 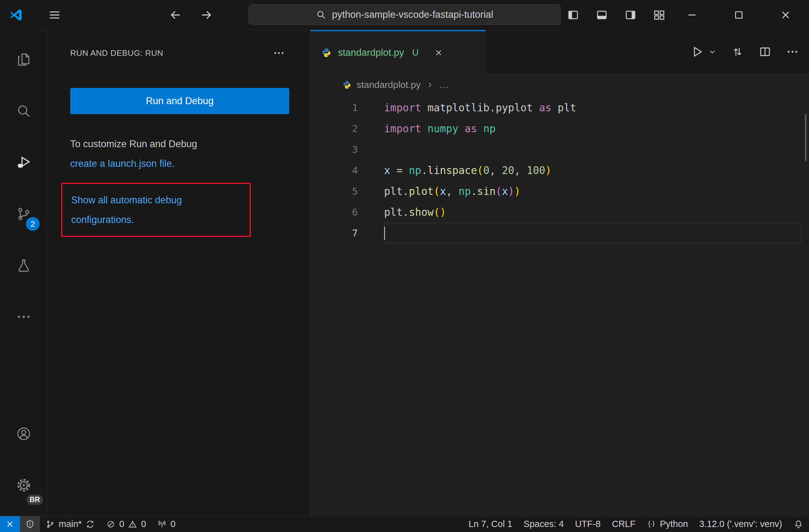 I want to click on show-all-configs-link: Show all automatic debug configurations., so click(x=126, y=210).